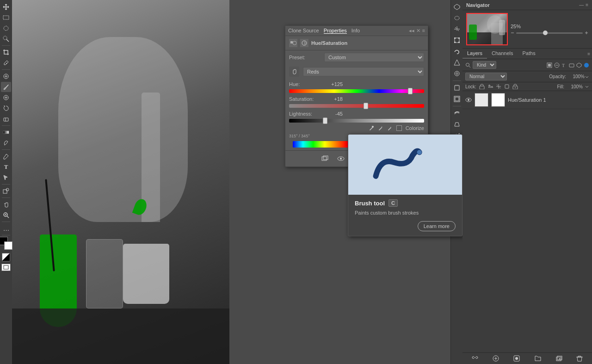 The width and height of the screenshot is (592, 364). I want to click on saturation-slider-thumb, so click(366, 106).